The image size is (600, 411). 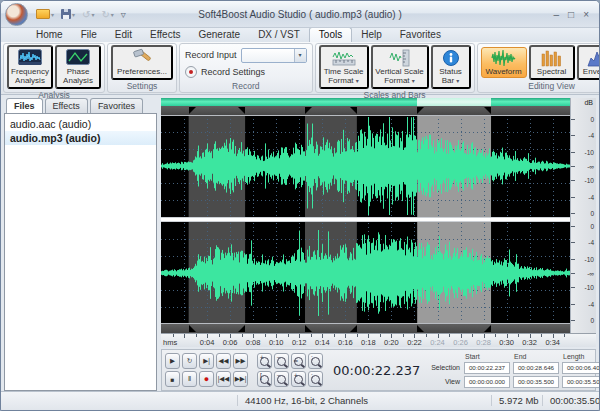 I want to click on db-unit-label: dB, so click(x=588, y=102).